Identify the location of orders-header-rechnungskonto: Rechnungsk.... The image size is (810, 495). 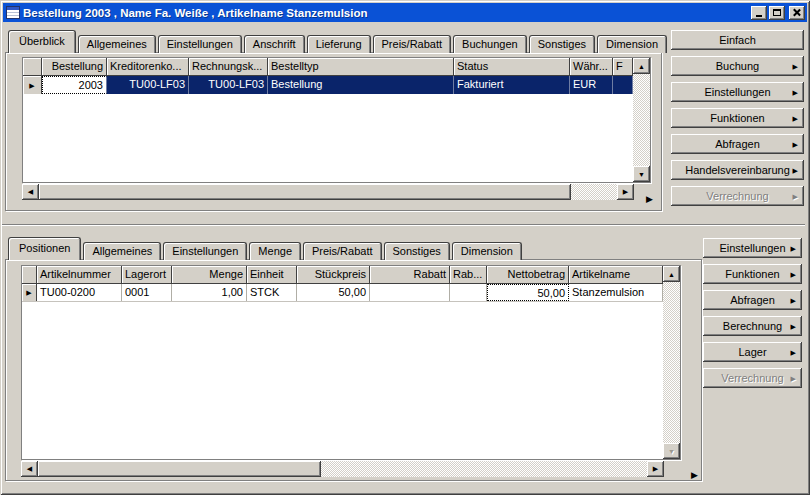
(228, 67).